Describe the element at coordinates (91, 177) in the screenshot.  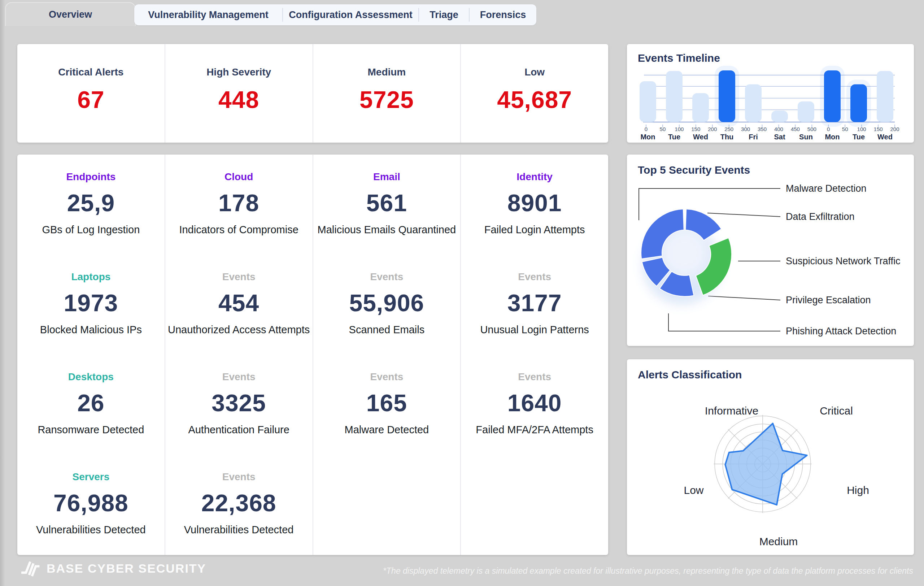
I see `cell-header: Endpoints` at that location.